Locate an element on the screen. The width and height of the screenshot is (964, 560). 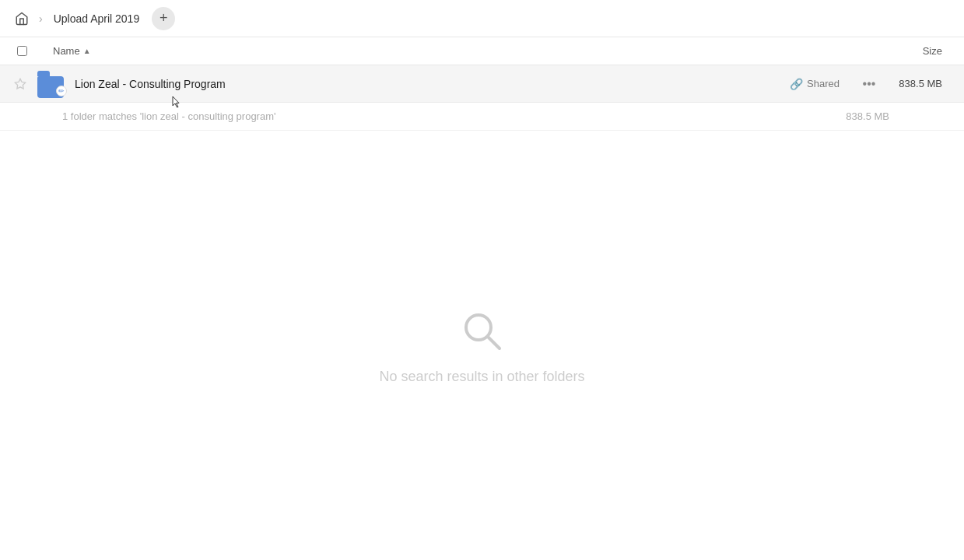
pencil-overlay-icon: ✏ is located at coordinates (61, 91).